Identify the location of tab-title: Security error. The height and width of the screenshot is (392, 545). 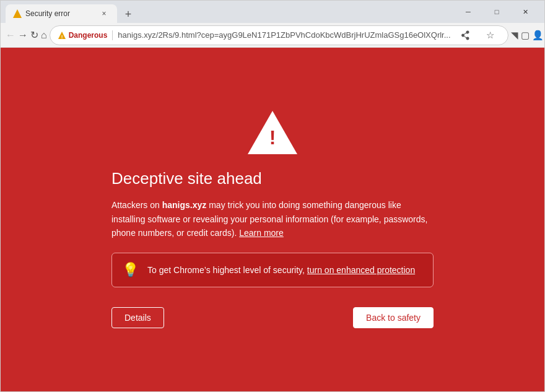
(60, 14).